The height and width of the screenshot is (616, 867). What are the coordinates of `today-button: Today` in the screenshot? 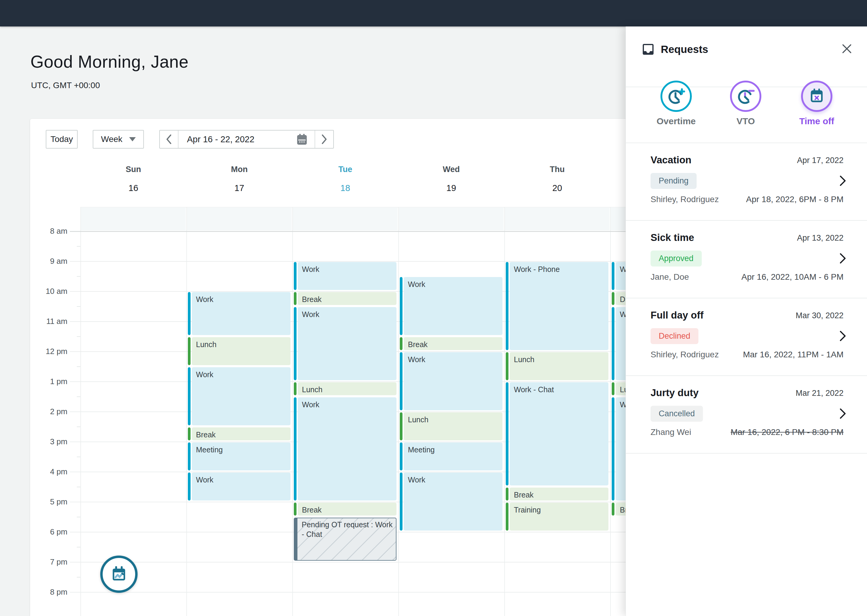 It's located at (62, 140).